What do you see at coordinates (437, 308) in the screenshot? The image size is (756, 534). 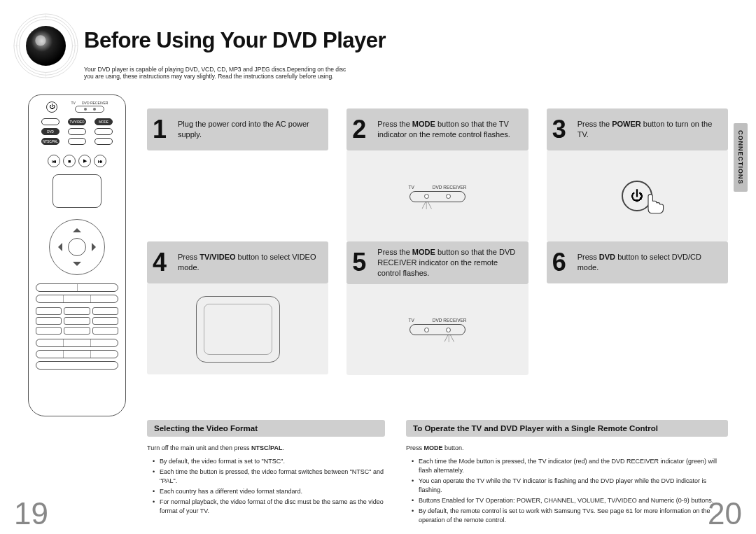 I see `step-5: 5 Press the MODE button so that the DVD …` at bounding box center [437, 308].